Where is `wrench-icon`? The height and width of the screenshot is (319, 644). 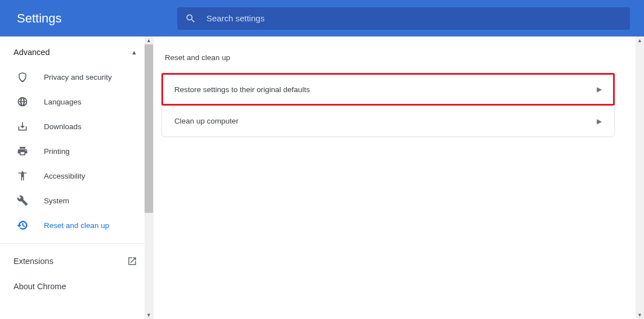 wrench-icon is located at coordinates (22, 200).